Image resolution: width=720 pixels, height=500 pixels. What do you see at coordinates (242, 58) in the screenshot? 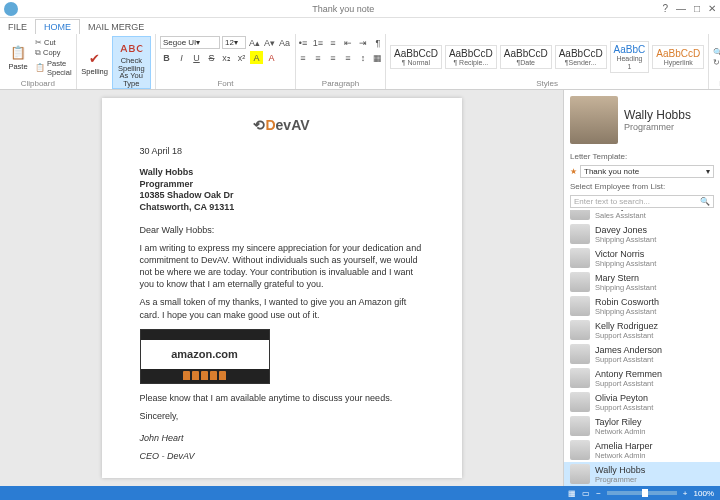
I see `superscript-icon: x²` at bounding box center [242, 58].